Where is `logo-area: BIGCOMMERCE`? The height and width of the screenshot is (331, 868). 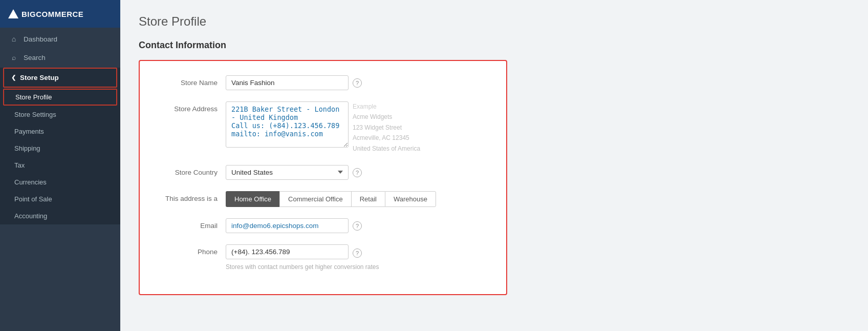 logo-area: BIGCOMMERCE is located at coordinates (60, 14).